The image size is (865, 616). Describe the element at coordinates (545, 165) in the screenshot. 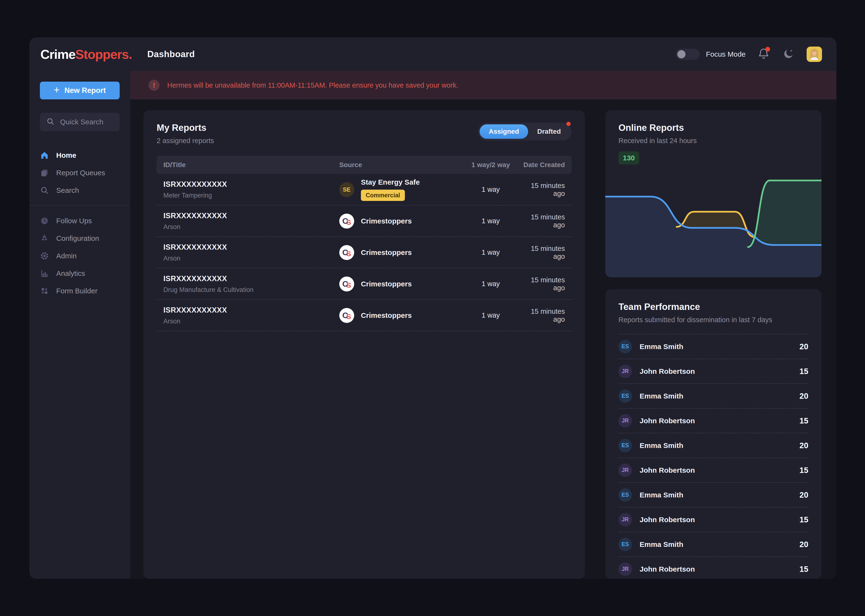

I see `column-date-created: Date Created` at that location.